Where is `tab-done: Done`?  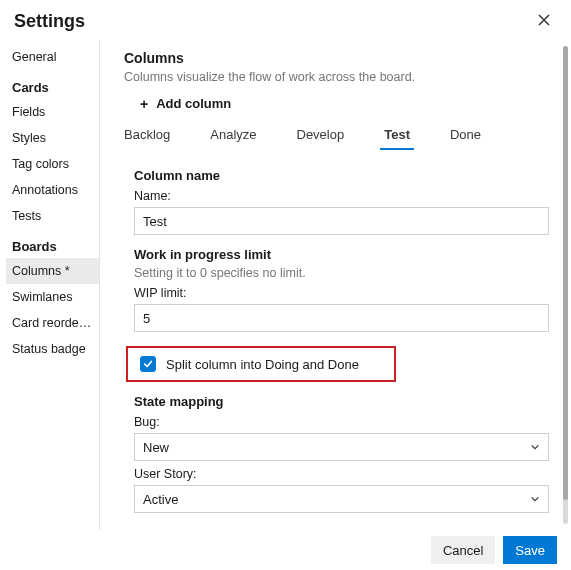 tab-done: Done is located at coordinates (466, 136).